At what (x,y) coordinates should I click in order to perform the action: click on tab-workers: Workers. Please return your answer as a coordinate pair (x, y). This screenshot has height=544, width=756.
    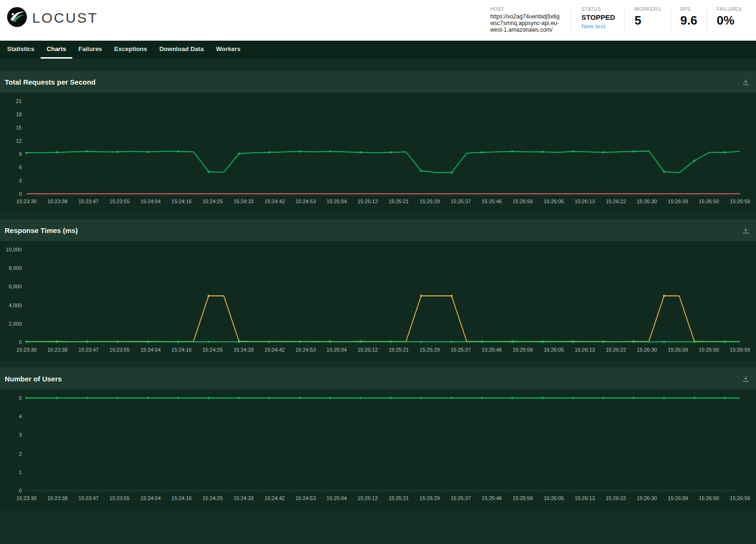
    Looking at the image, I should click on (228, 50).